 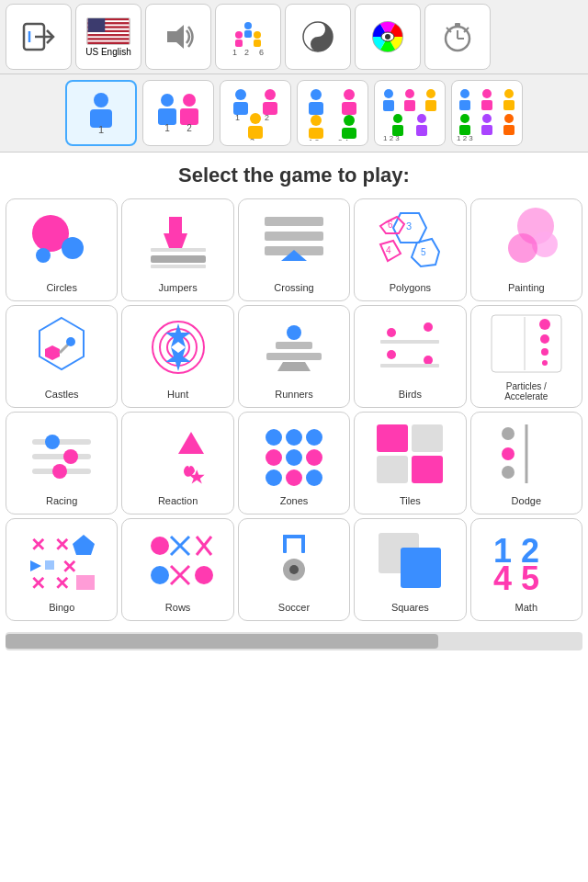 I want to click on scroll-bar, so click(x=294, y=641).